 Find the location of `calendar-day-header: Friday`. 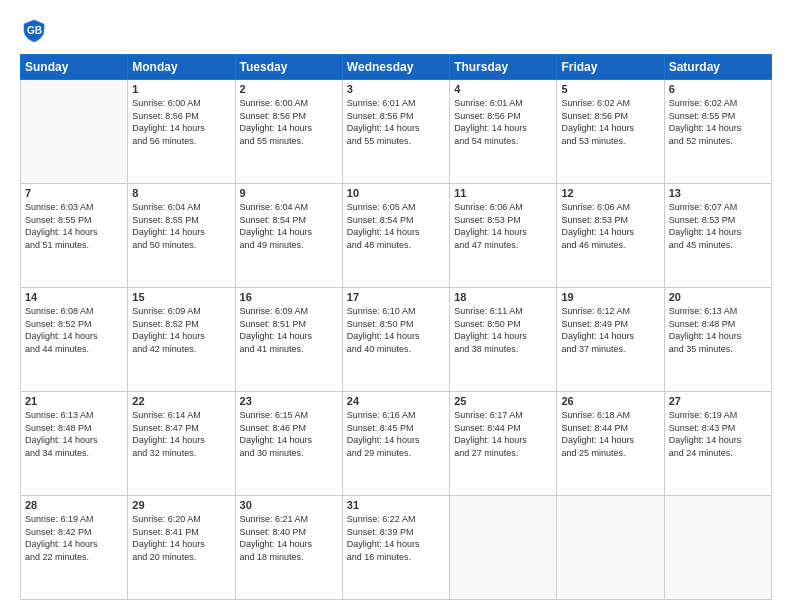

calendar-day-header: Friday is located at coordinates (610, 68).